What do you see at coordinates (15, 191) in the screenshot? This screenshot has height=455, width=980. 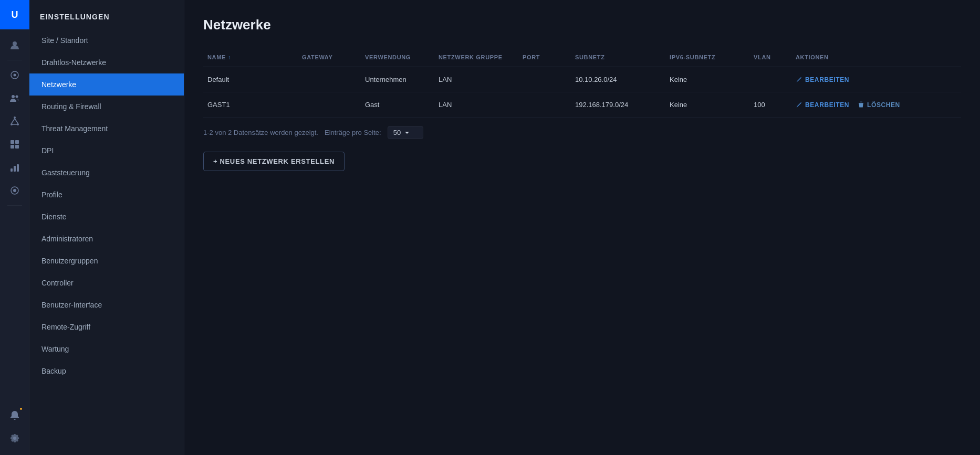 I see `circle-icon` at bounding box center [15, 191].